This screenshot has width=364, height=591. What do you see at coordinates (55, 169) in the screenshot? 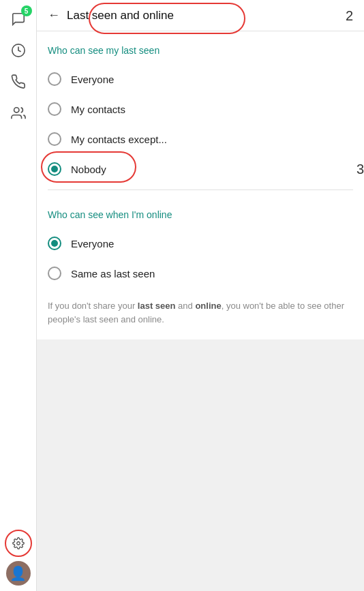
I see `radio-nobody-last-seen` at bounding box center [55, 169].